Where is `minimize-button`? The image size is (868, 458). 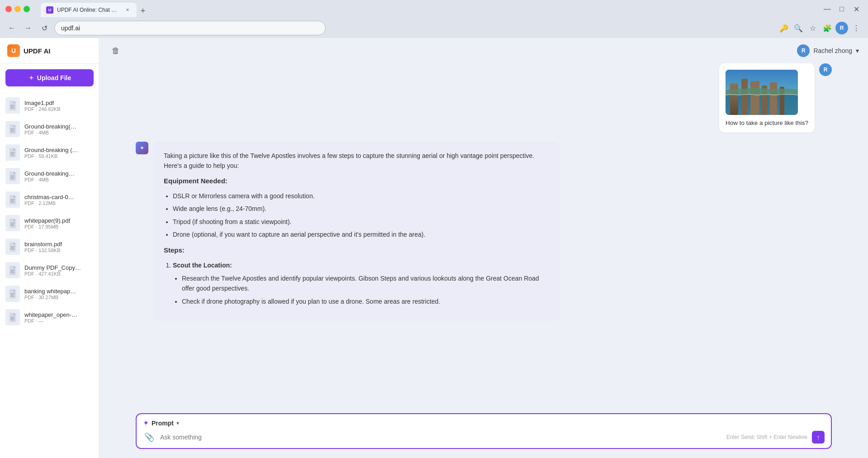
minimize-button is located at coordinates (18, 9).